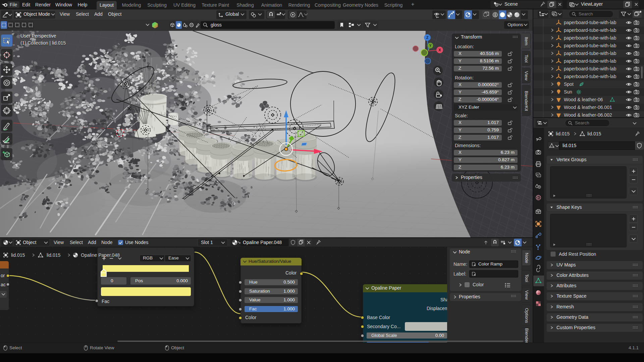 The width and height of the screenshot is (644, 362). Describe the element at coordinates (440, 50) in the screenshot. I see `svg-text: X` at that location.